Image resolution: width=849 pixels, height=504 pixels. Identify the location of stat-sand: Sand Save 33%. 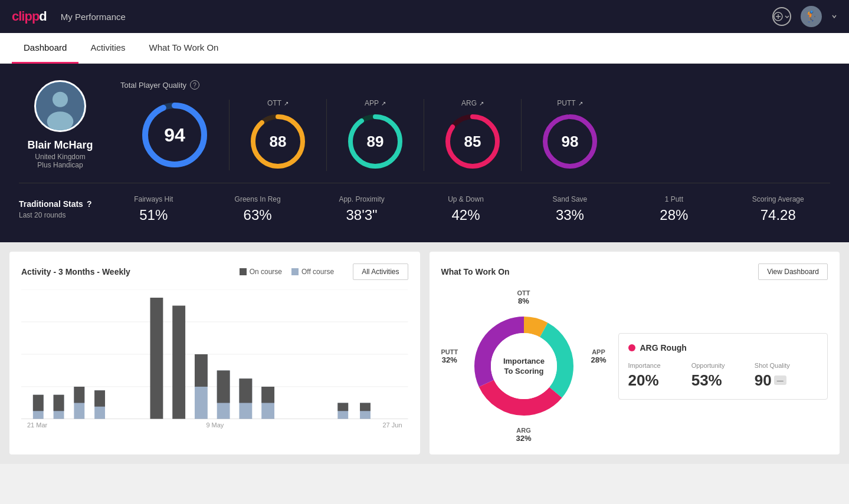
(570, 209).